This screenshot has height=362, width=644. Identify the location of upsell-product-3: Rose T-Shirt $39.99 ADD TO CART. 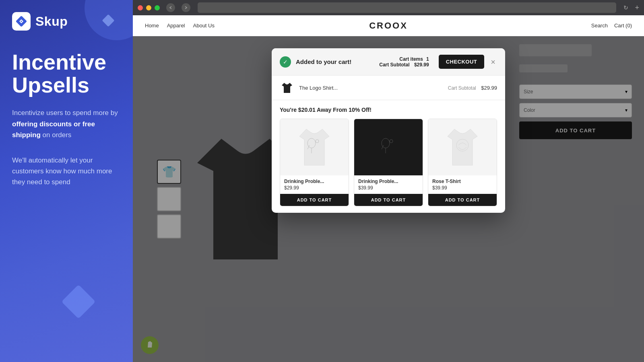
(462, 162).